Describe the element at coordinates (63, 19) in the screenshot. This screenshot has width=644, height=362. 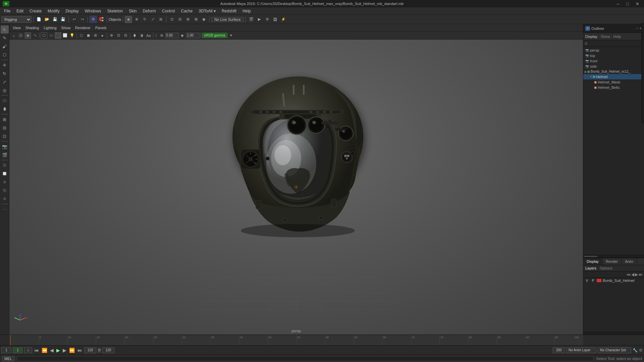
I see `save-as-btn: 💾` at that location.